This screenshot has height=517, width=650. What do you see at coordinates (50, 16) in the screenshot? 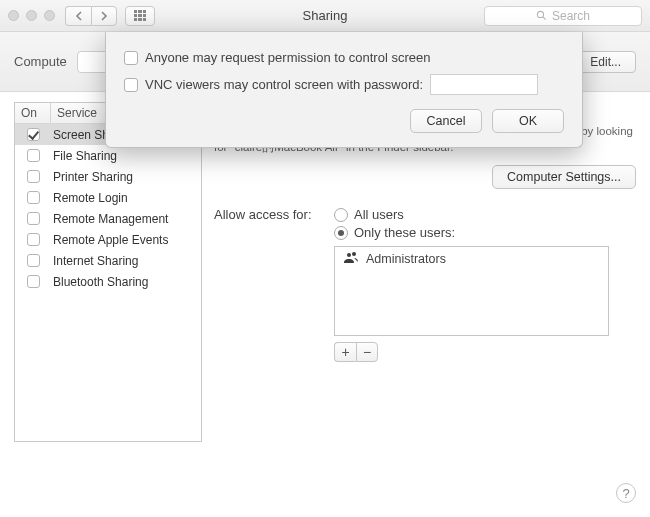
I see `zoom-icon` at bounding box center [50, 16].